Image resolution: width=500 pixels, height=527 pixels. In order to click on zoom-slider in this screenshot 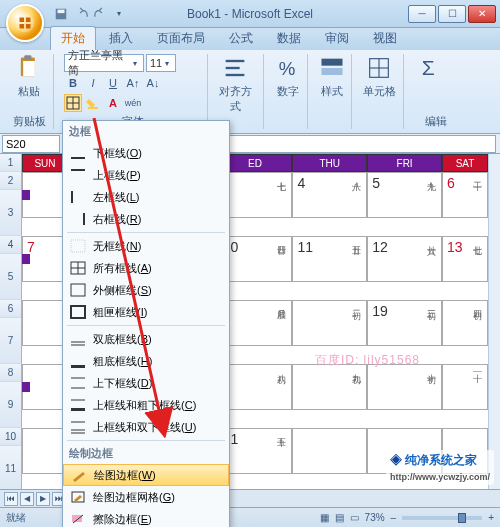, I will do `click(442, 518)`.